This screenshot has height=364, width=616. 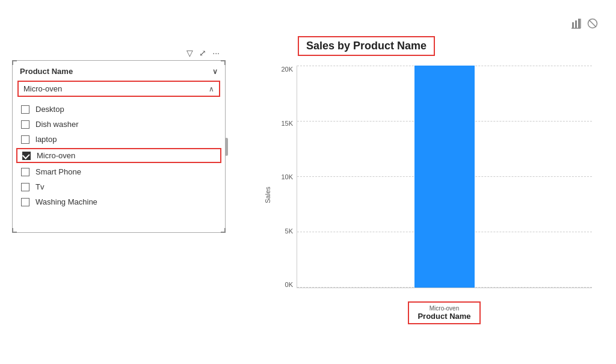 I want to click on item-label: Micro-oven, so click(x=56, y=155).